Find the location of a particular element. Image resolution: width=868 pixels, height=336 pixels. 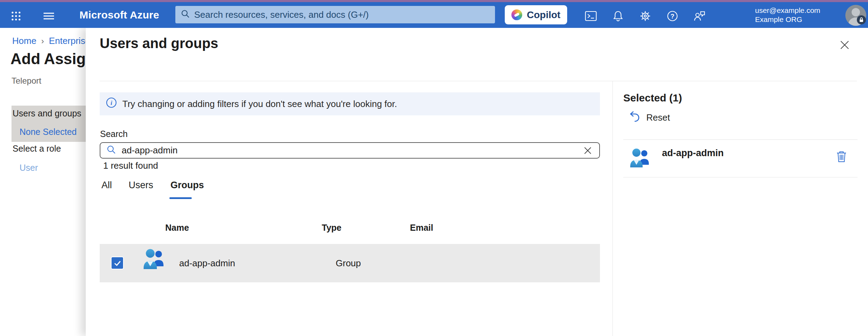

trash-icon is located at coordinates (842, 157).